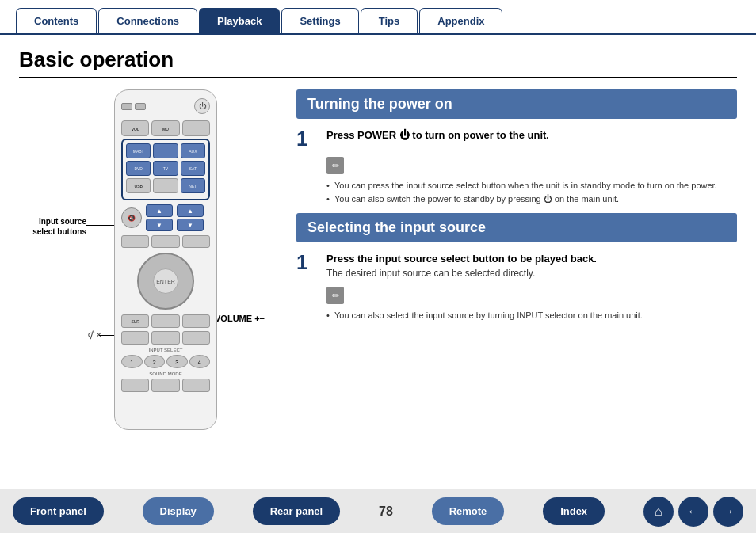 This screenshot has width=756, height=533. I want to click on nav-tabs: Contents Connections Playback Settings T…, so click(378, 17).